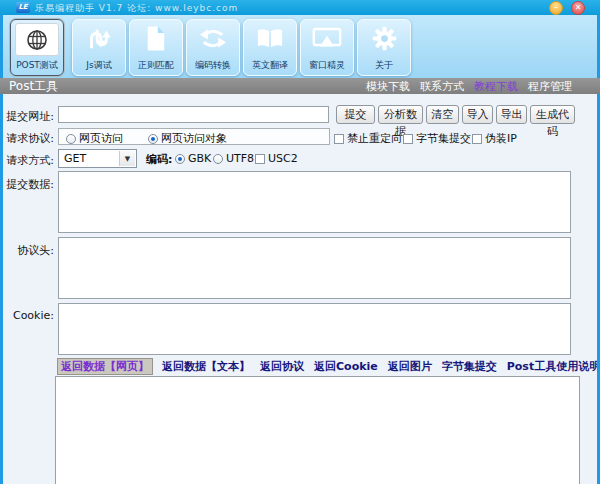  I want to click on toolbar-button-encode-convert: 编码转换, so click(213, 48).